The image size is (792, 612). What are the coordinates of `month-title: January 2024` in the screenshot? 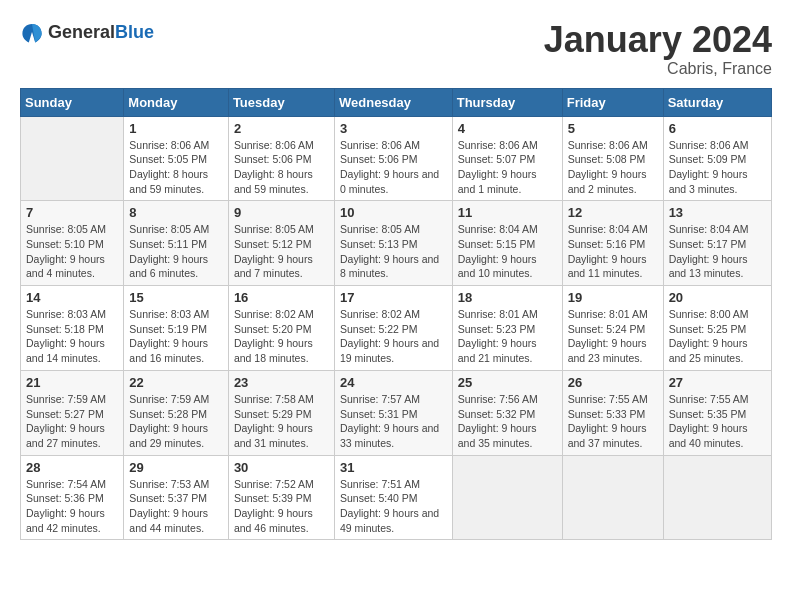 It's located at (658, 40).